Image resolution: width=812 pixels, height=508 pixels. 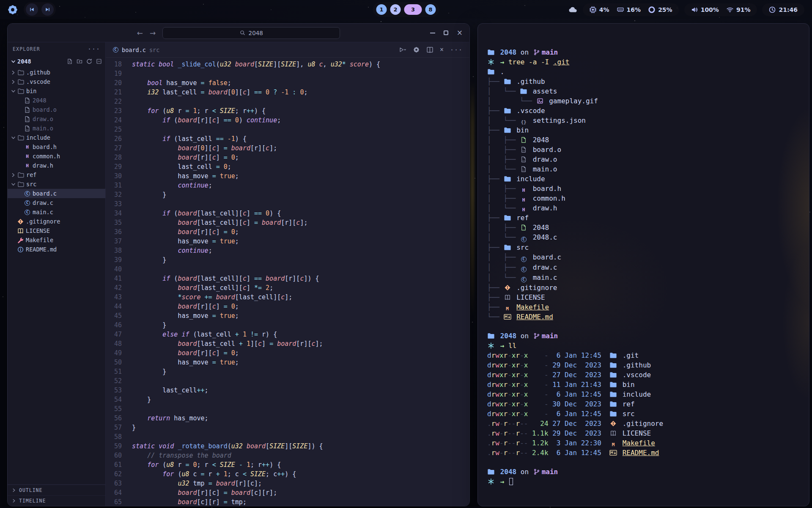 I want to click on tab-filename: board.c, so click(x=134, y=50).